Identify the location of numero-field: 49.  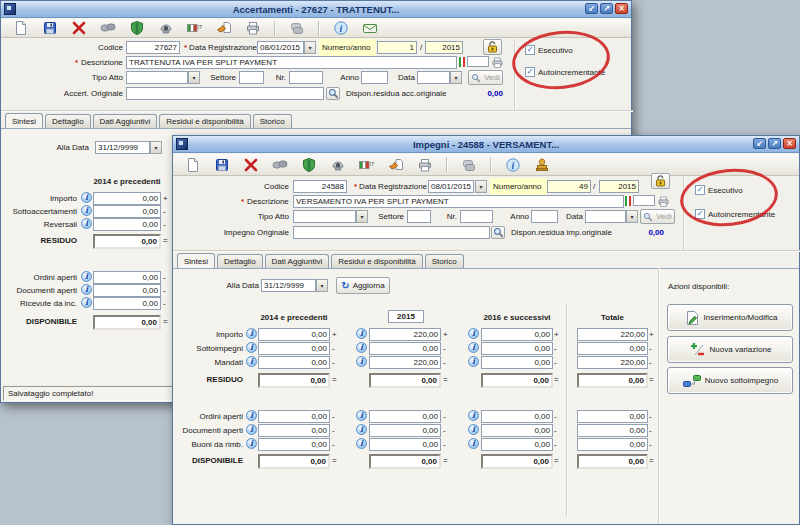
(569, 186).